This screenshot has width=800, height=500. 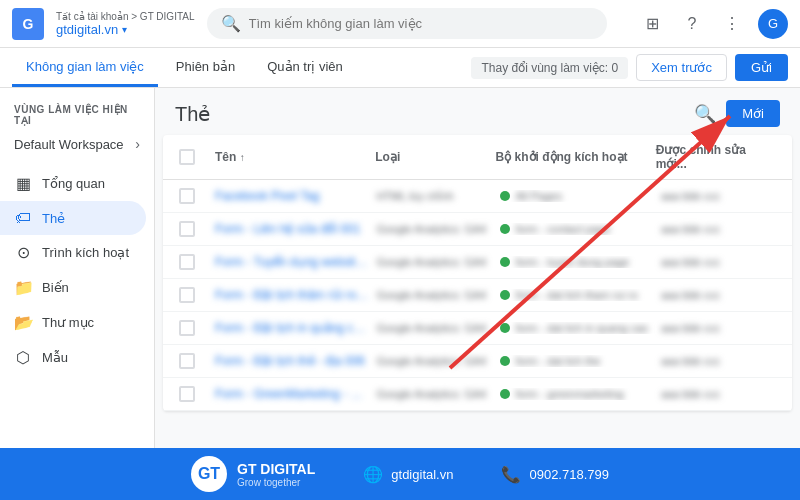 What do you see at coordinates (242, 158) in the screenshot?
I see `sort-icon: ↑` at bounding box center [242, 158].